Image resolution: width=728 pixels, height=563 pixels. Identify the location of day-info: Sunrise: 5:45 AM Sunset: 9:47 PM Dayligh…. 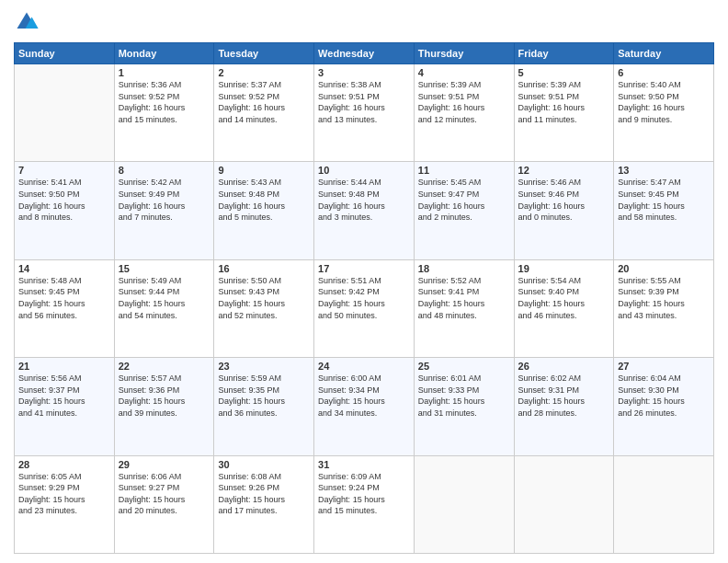
(464, 200).